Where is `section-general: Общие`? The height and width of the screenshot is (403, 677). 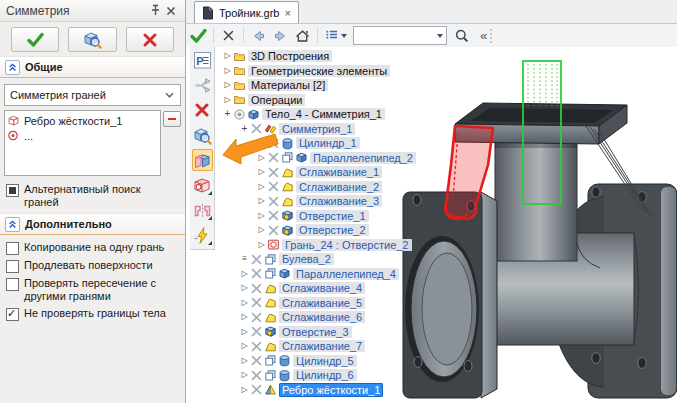
section-general: Общие is located at coordinates (92, 67).